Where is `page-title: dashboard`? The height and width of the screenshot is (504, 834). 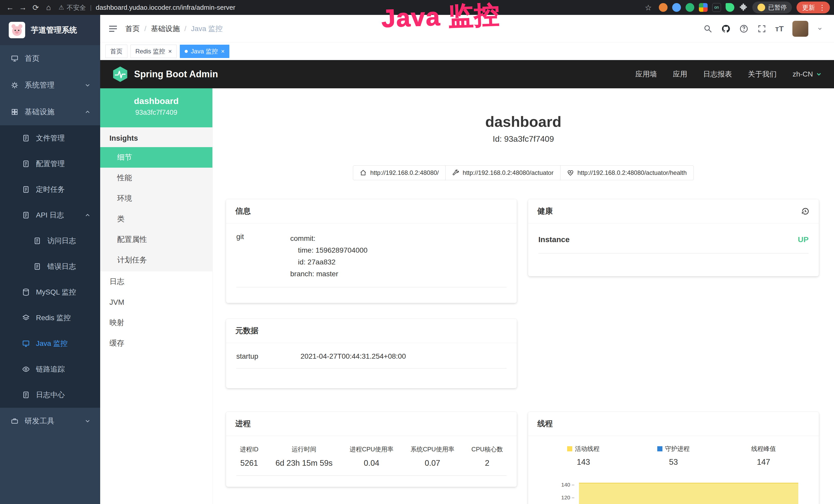 page-title: dashboard is located at coordinates (523, 122).